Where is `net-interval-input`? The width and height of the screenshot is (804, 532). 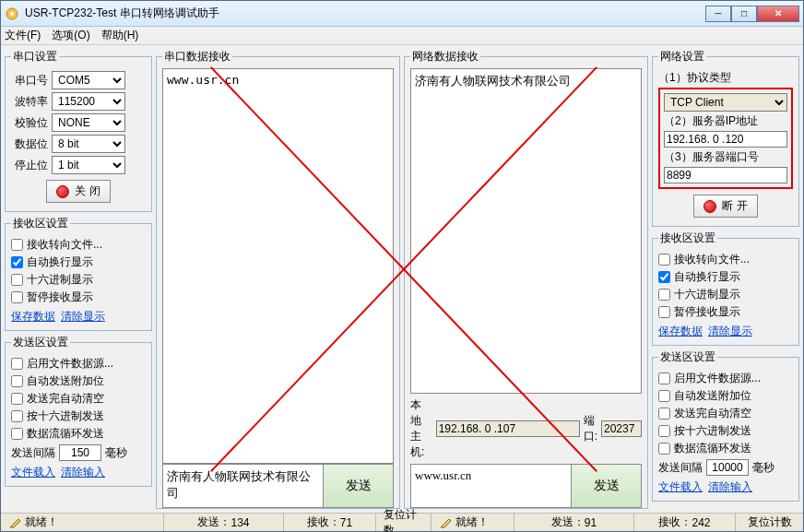
net-interval-input is located at coordinates (727, 467).